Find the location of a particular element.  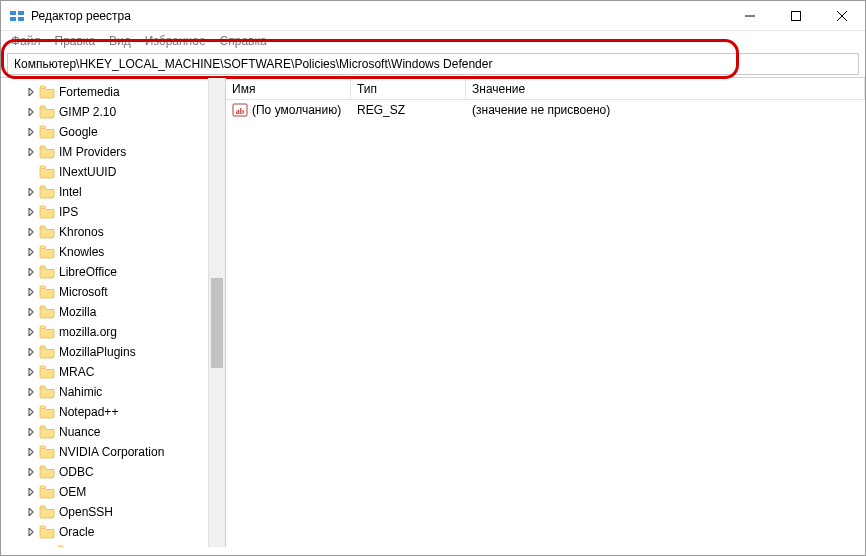

tree-item: IPS is located at coordinates (113, 212).